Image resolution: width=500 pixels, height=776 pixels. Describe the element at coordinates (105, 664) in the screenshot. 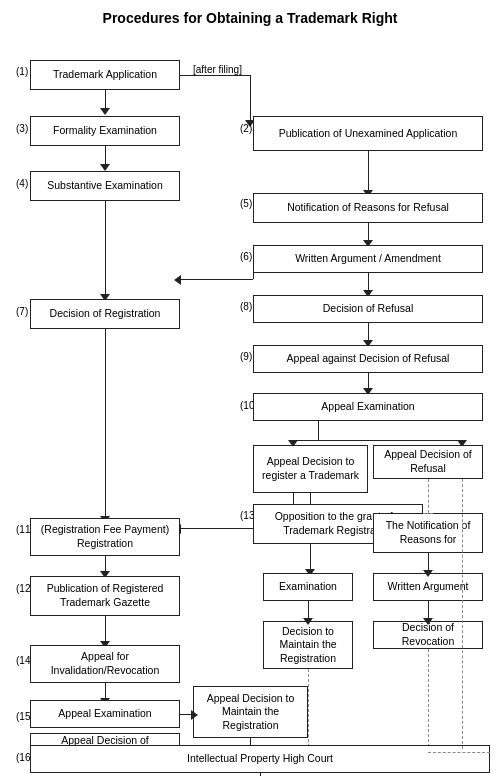

I see `box-appeal-invalidation: Appeal for Invalidation/Revocation` at that location.